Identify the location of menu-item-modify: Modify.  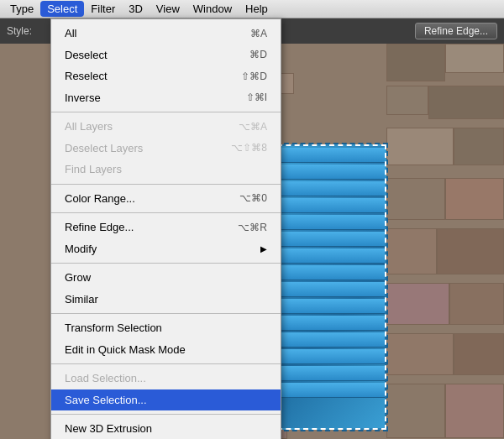
(166, 249).